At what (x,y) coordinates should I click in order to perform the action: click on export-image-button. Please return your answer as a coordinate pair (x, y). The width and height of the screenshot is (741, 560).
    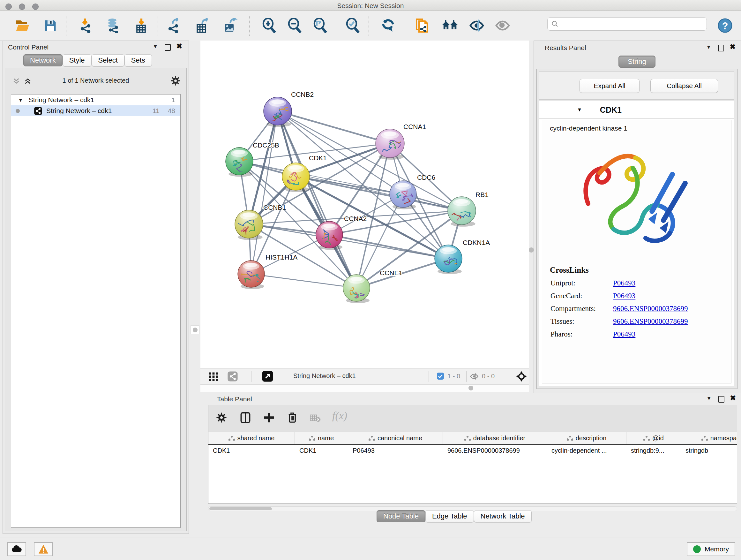
    Looking at the image, I should click on (230, 25).